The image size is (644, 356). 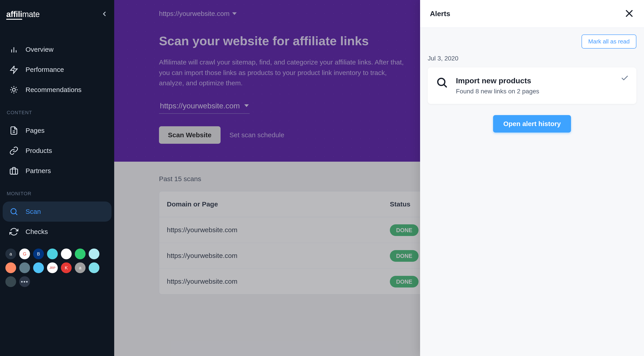 What do you see at coordinates (45, 70) in the screenshot?
I see `nav-performance-label: Performance` at bounding box center [45, 70].